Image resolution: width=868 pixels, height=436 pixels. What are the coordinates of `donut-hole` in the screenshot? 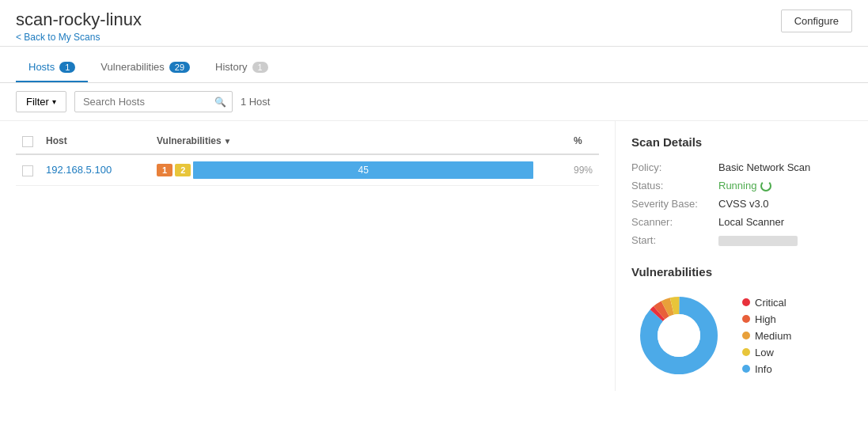 It's located at (679, 336).